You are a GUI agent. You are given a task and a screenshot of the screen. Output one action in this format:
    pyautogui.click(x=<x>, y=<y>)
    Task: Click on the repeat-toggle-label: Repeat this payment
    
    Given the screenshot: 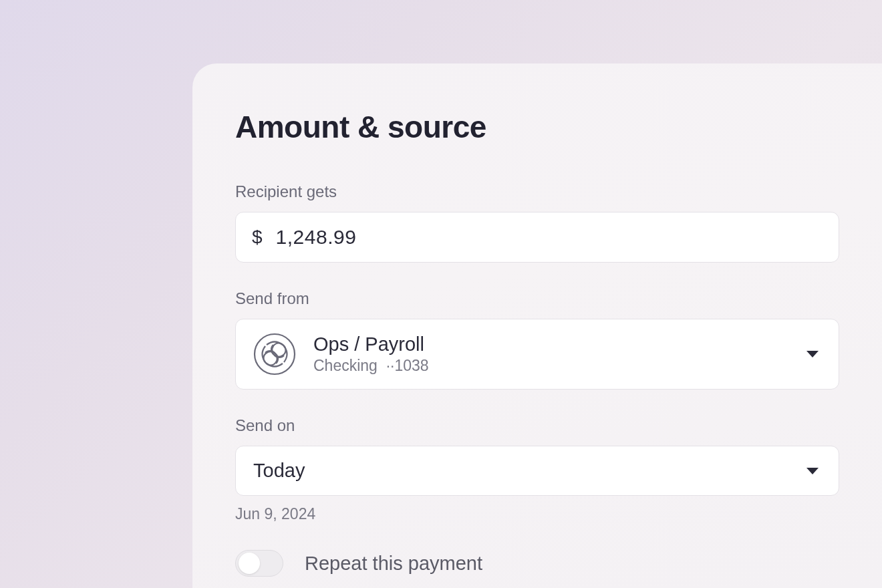 What is the action you would take?
    pyautogui.click(x=394, y=564)
    